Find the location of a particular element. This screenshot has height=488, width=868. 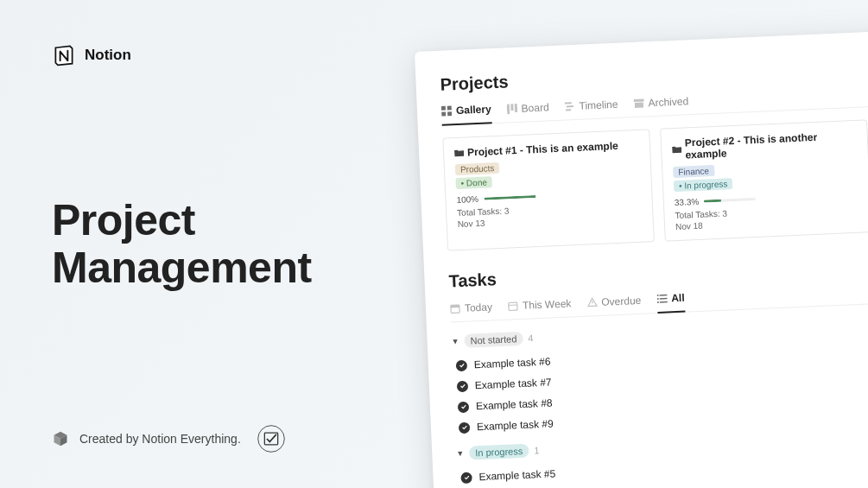

task-title: Example task #7 is located at coordinates (513, 383).